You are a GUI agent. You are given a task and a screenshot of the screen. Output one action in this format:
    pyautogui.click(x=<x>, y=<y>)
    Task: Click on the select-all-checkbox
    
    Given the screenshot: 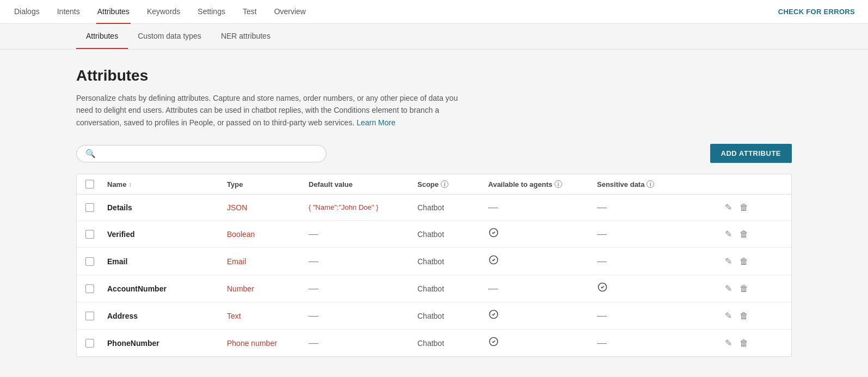 What is the action you would take?
    pyautogui.click(x=90, y=184)
    